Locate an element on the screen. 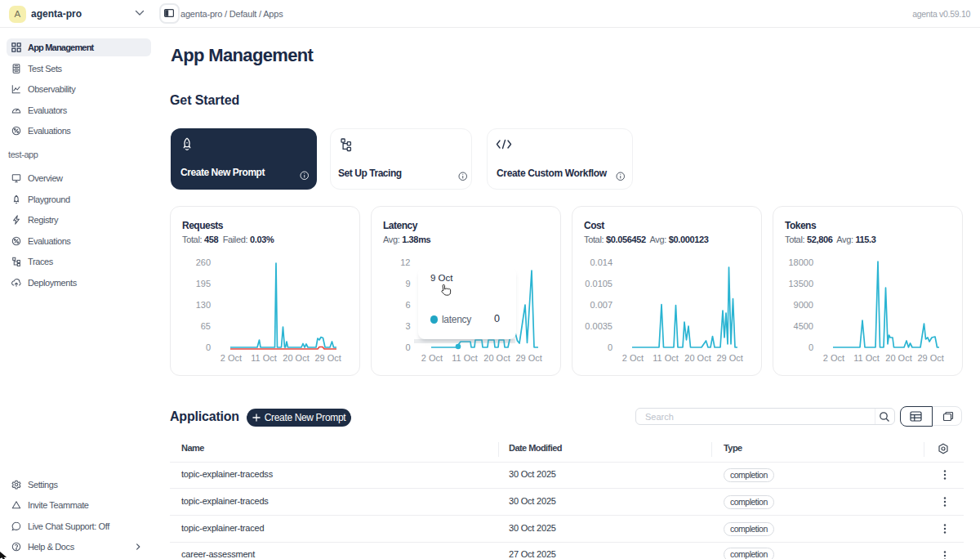 The height and width of the screenshot is (559, 980). svg-text: 0.0035 is located at coordinates (599, 326).